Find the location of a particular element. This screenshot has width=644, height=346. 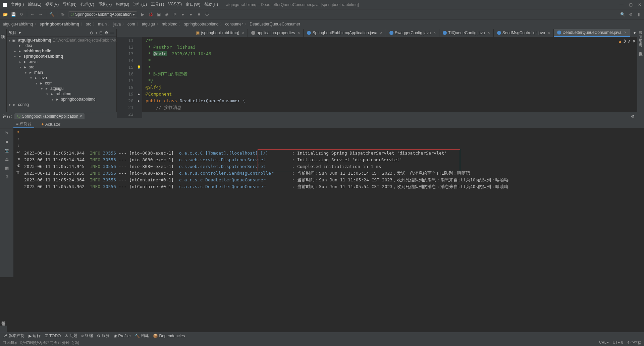

hotswap1-icon: ● is located at coordinates (183, 14).